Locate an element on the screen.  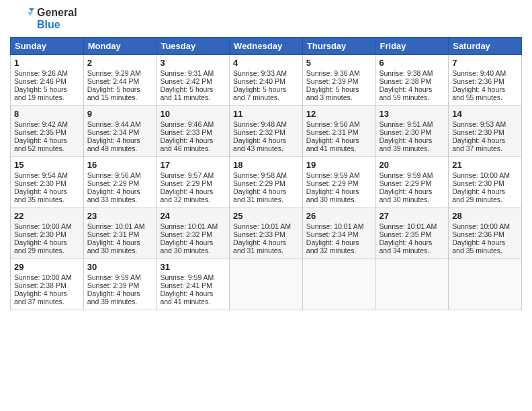
day-number: 29 is located at coordinates (47, 267).